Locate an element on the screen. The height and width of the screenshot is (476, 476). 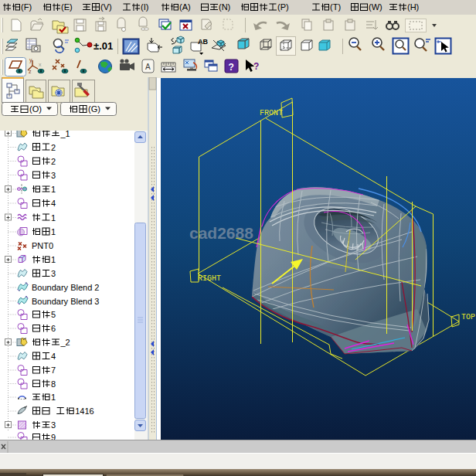
svg-text: 6 is located at coordinates (53, 328).